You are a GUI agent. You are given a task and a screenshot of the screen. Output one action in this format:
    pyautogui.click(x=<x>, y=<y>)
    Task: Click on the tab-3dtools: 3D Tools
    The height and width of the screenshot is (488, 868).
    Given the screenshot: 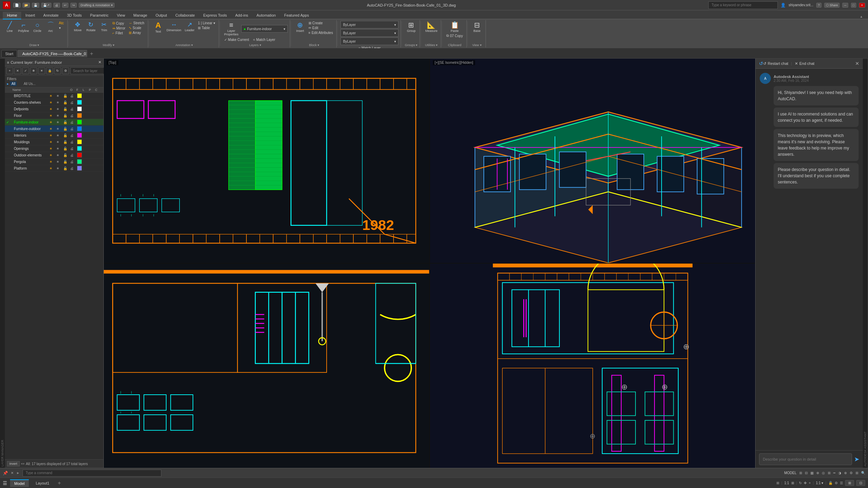 What is the action you would take?
    pyautogui.click(x=74, y=16)
    